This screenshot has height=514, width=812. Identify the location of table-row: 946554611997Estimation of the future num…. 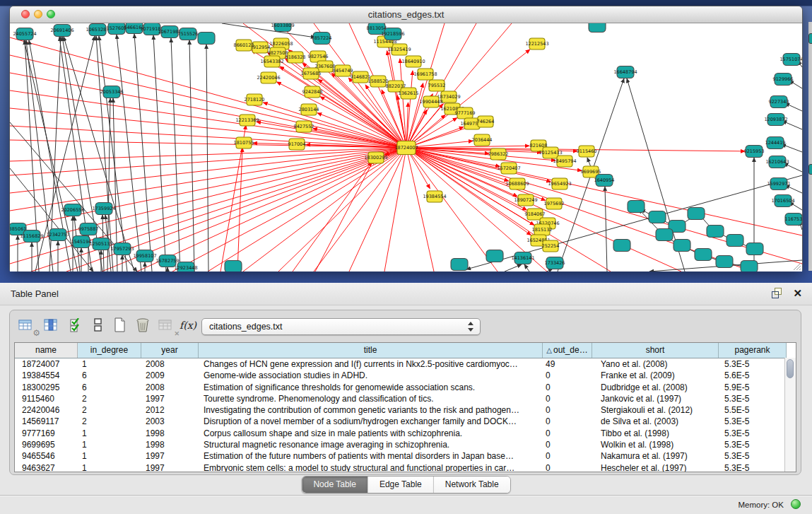
(406, 456).